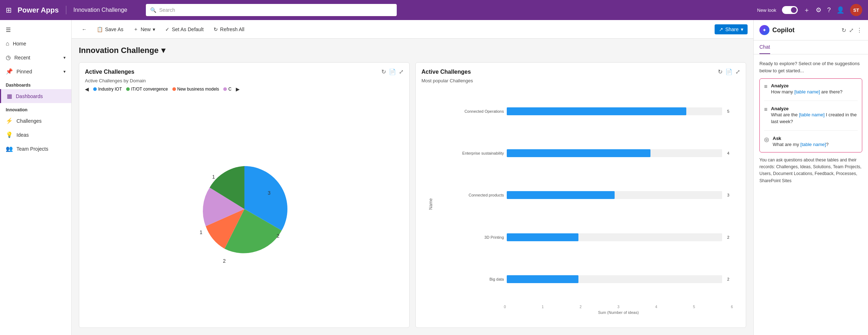 This screenshot has height=335, width=868. What do you see at coordinates (765, 47) in the screenshot?
I see `copilot-tab-chat: Chat` at bounding box center [765, 47].